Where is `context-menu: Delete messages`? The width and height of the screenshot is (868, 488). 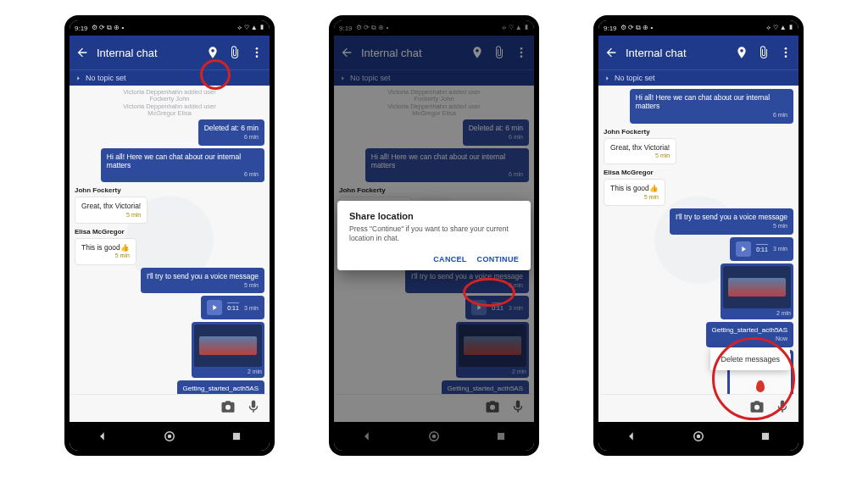
context-menu: Delete messages is located at coordinates (750, 359).